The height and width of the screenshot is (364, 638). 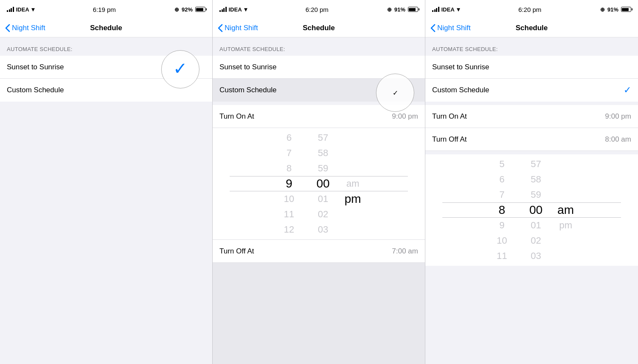 I want to click on custom-label-3: Custom Schedule, so click(x=461, y=90).